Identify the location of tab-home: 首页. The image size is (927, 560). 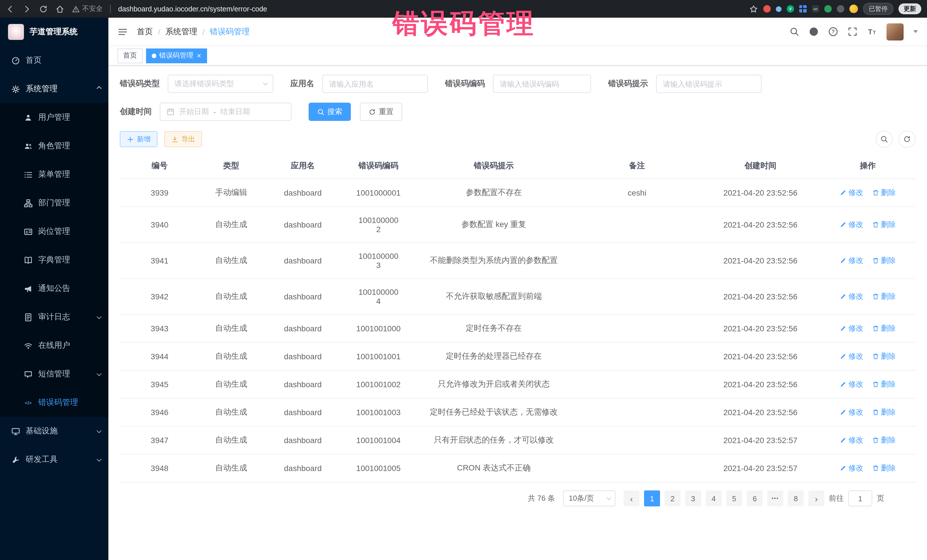
(130, 56).